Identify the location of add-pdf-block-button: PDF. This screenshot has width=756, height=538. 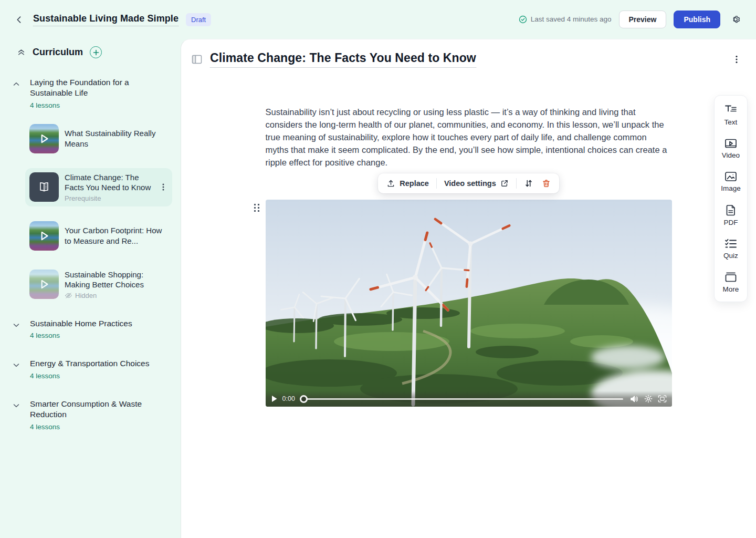
(731, 215).